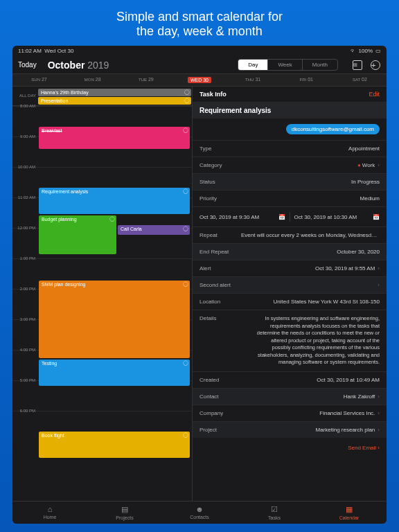  I want to click on tab-calendar: ▦Calendar, so click(349, 513).